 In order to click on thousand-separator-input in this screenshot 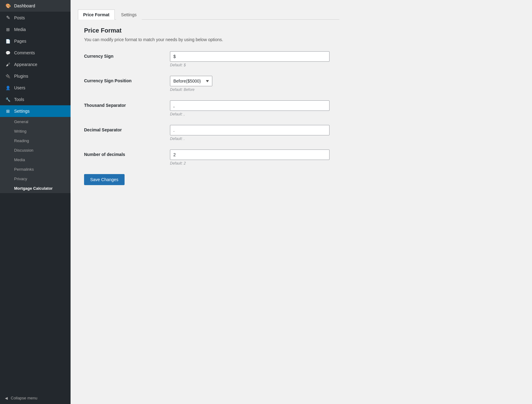, I will do `click(250, 106)`.